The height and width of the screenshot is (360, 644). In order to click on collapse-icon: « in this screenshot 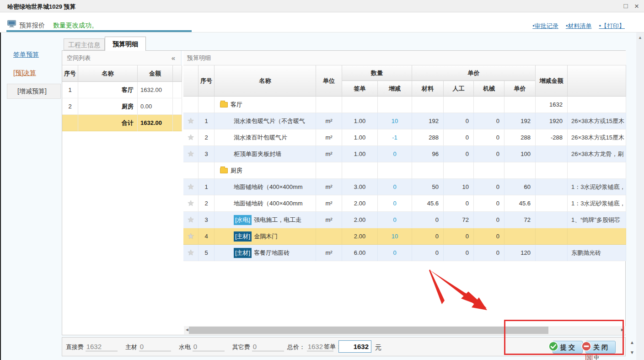, I will do `click(173, 58)`.